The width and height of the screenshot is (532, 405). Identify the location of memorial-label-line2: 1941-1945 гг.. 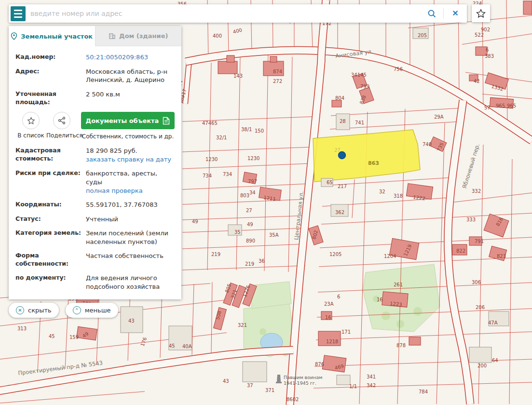
(300, 383).